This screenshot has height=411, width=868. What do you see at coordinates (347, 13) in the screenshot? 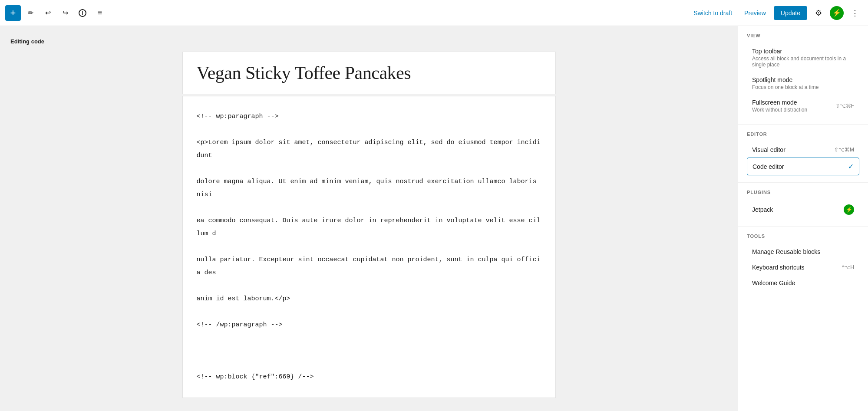
I see `toolbar-left: + ✏ ↩ ↪ i ≡` at bounding box center [347, 13].